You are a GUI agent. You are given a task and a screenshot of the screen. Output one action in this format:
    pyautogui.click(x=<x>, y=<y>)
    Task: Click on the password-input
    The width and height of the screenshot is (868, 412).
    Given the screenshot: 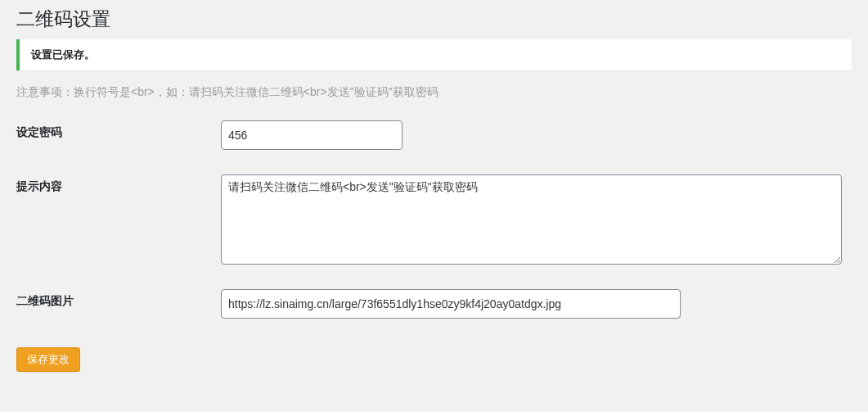 What is the action you would take?
    pyautogui.click(x=312, y=135)
    